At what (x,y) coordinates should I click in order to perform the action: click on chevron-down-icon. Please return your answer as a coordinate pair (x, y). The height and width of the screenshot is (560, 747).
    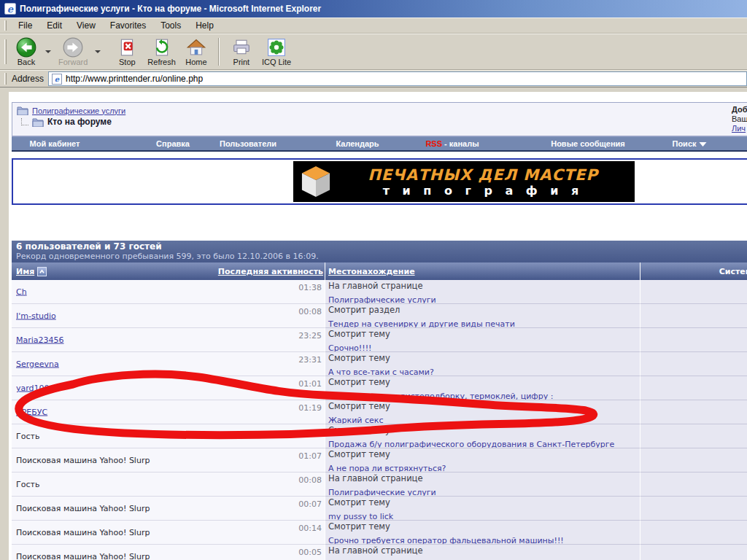
    Looking at the image, I should click on (703, 144).